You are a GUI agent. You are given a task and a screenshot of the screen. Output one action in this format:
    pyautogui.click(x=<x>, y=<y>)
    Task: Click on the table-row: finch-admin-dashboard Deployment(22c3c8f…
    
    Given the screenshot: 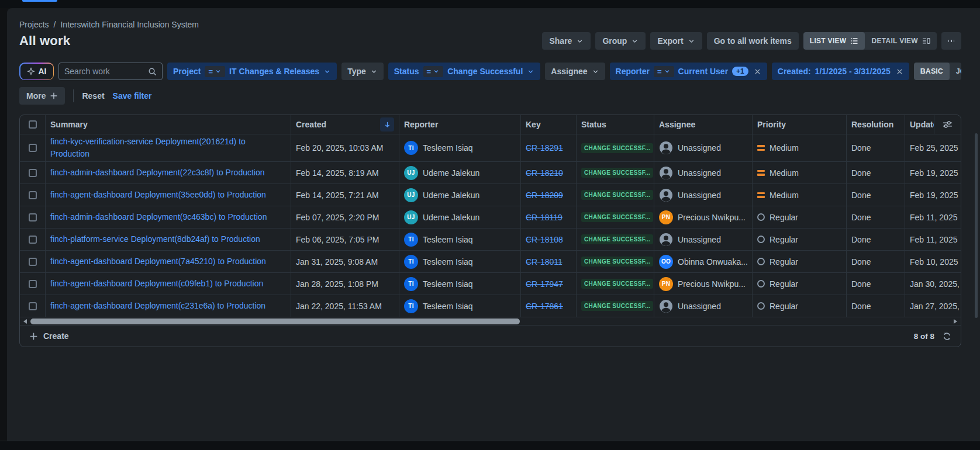 What is the action you would take?
    pyautogui.click(x=490, y=173)
    